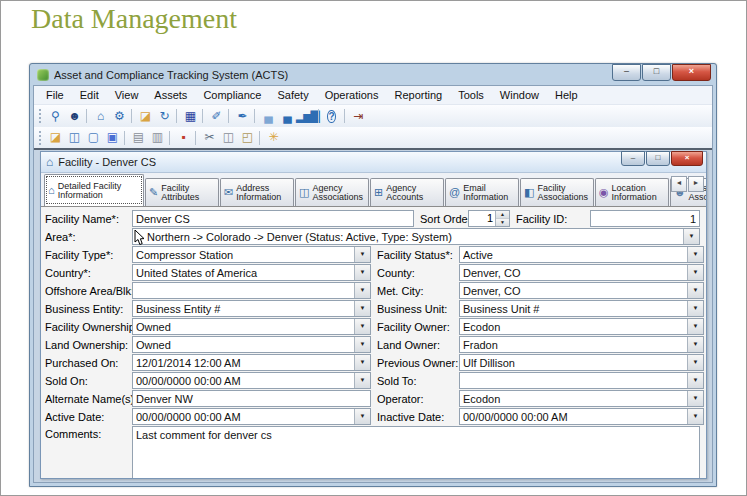  I want to click on land-owner-dropdown-button: ▼, so click(695, 344).